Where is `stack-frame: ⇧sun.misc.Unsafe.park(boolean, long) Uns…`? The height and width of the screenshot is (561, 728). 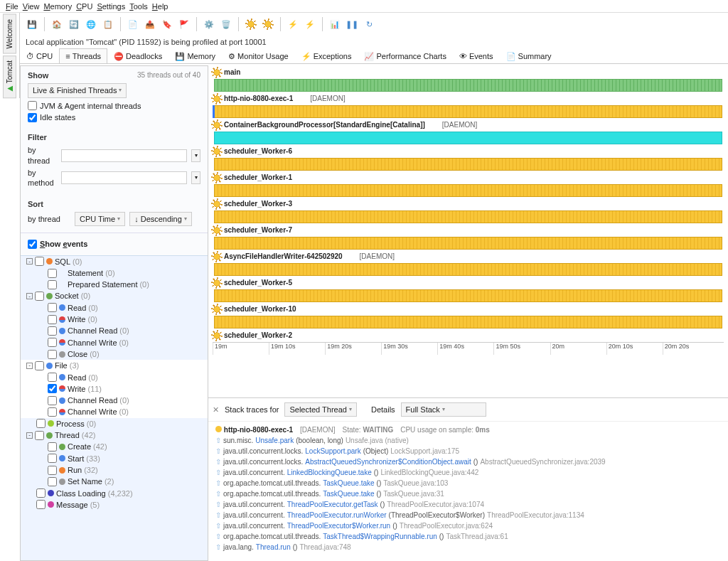 stack-frame: ⇧sun.misc.Unsafe.park(boolean, long) Uns… is located at coordinates (468, 441).